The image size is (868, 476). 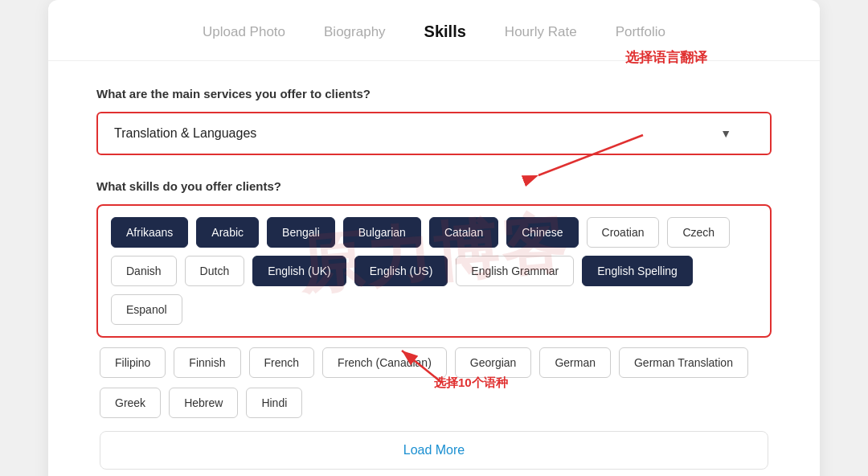 What do you see at coordinates (726, 133) in the screenshot?
I see `chevron-down-icon: ▼` at bounding box center [726, 133].